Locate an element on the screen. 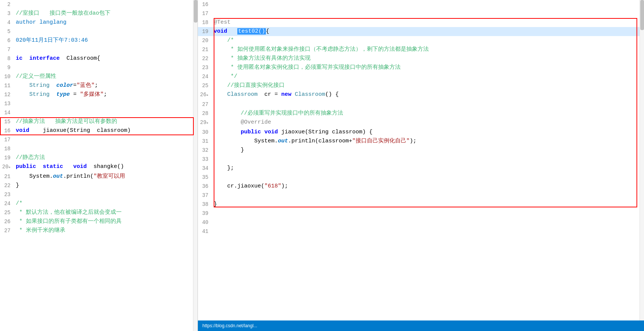  line-number: 7 is located at coordinates (7, 50).